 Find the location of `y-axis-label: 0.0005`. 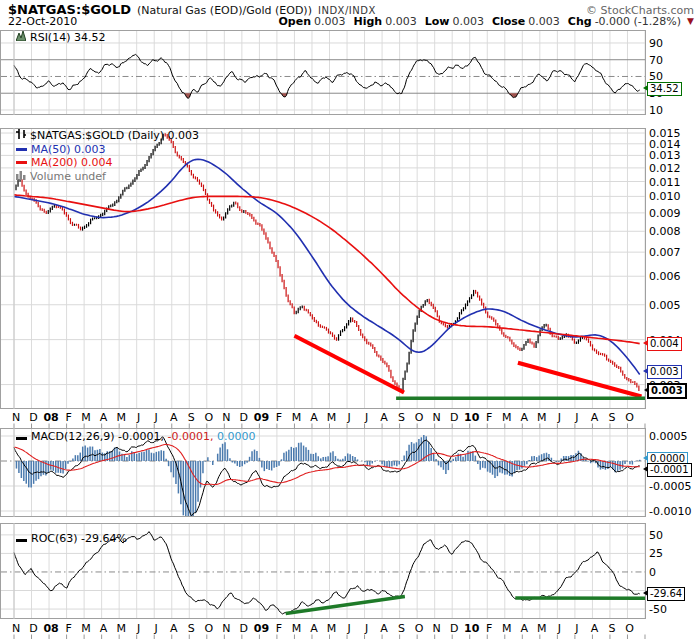

y-axis-label: 0.0005 is located at coordinates (668, 436).